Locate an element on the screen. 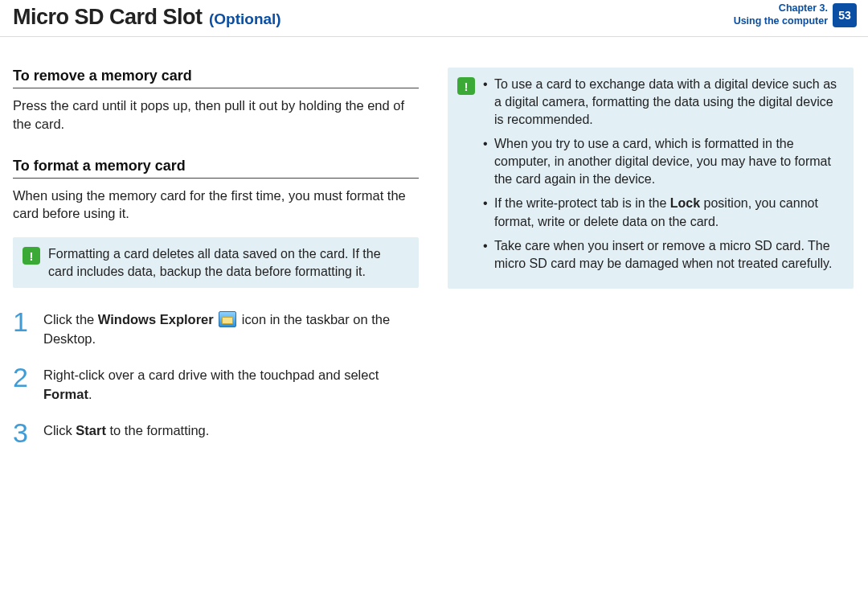  note-bullet-list: To use a card to exchange data with a di… is located at coordinates (662, 177).